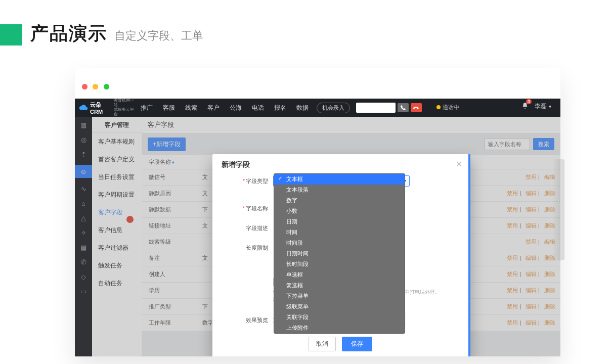  I want to click on nav-item: 电话, so click(258, 108).